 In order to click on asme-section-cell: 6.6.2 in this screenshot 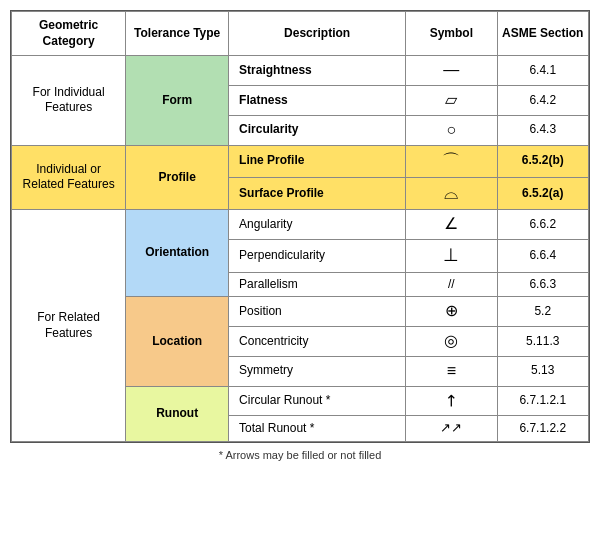, I will do `click(542, 225)`.